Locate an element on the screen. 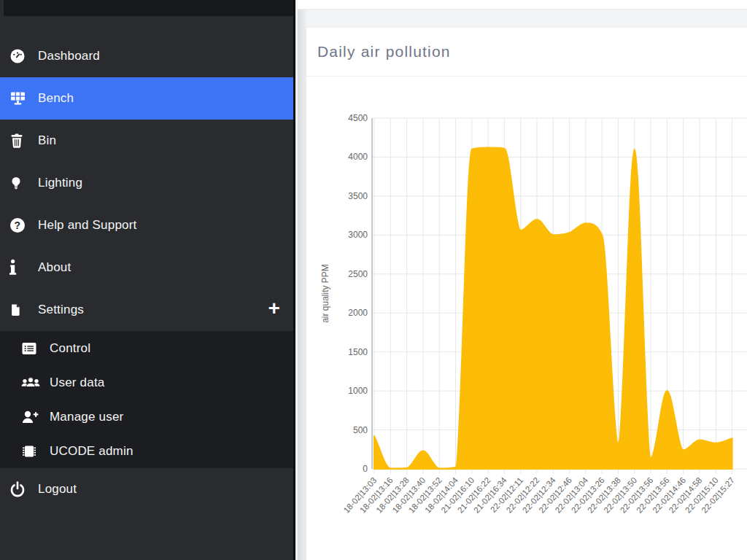 The width and height of the screenshot is (747, 560). sidebar-item-bench: Bench is located at coordinates (147, 98).